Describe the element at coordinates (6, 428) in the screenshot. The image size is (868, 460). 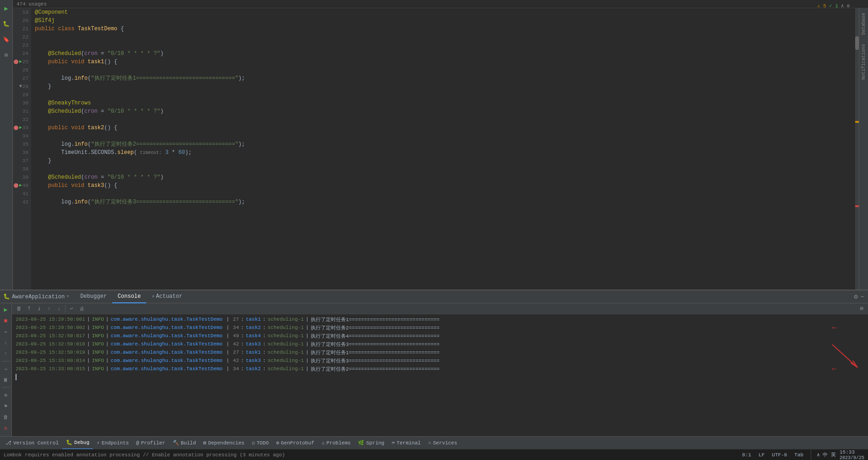
I see `debug-filter-btn: ⊘` at that location.